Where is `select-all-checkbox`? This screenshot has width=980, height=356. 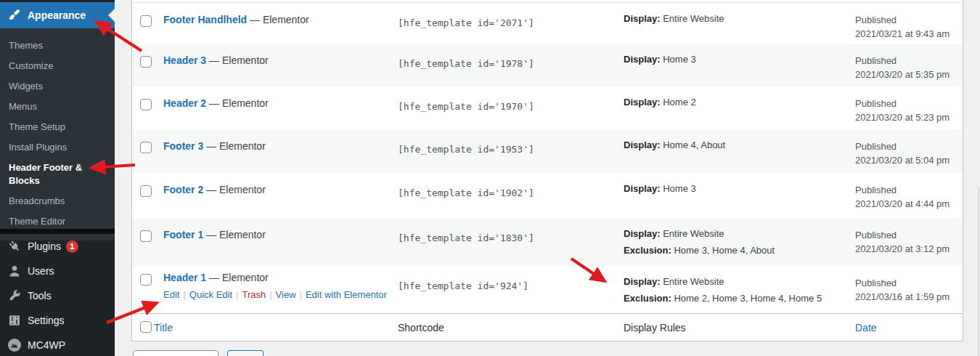 select-all-checkbox is located at coordinates (146, 327).